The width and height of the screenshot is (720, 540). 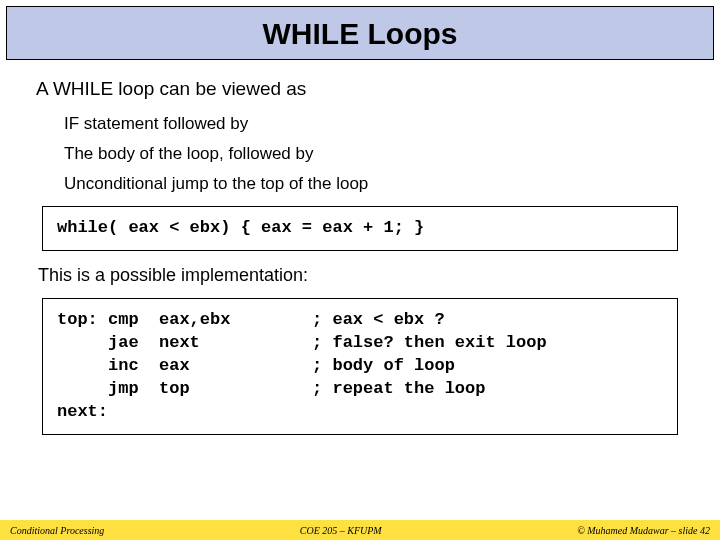 What do you see at coordinates (360, 530) in the screenshot?
I see `footer-bar: Conditional Processing COE 205 – KFUPM ©…` at bounding box center [360, 530].